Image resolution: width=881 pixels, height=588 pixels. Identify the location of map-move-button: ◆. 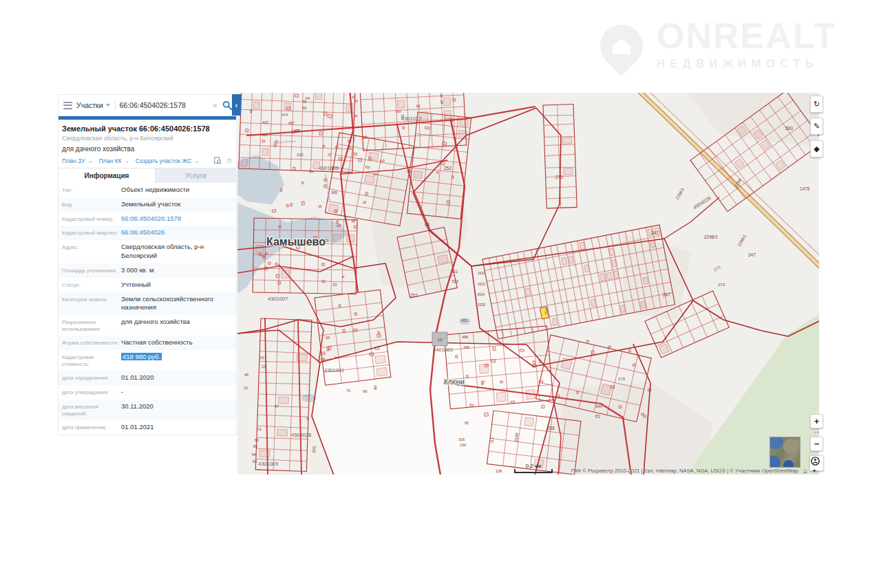
(816, 149).